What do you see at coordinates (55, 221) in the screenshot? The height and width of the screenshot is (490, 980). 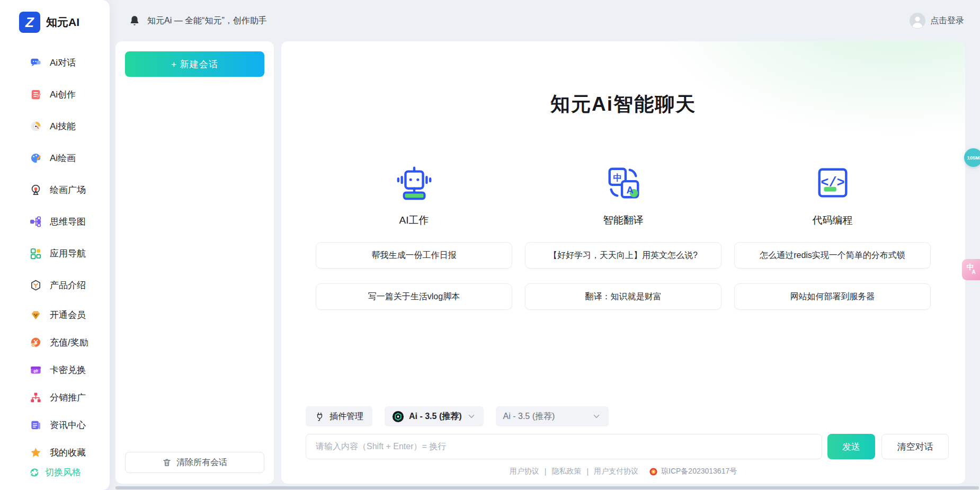 I see `sidebar-item-mindmap: 思维导图` at bounding box center [55, 221].